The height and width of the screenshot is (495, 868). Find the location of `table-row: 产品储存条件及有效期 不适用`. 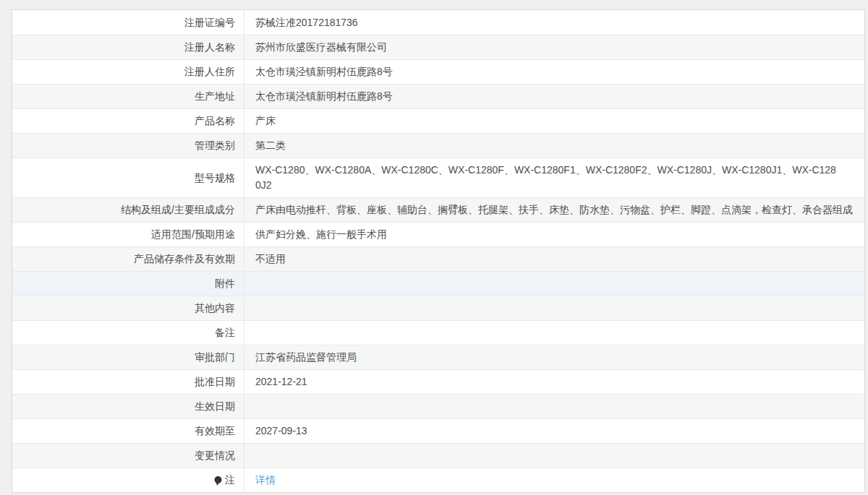

table-row: 产品储存条件及有效期 不适用 is located at coordinates (438, 259).